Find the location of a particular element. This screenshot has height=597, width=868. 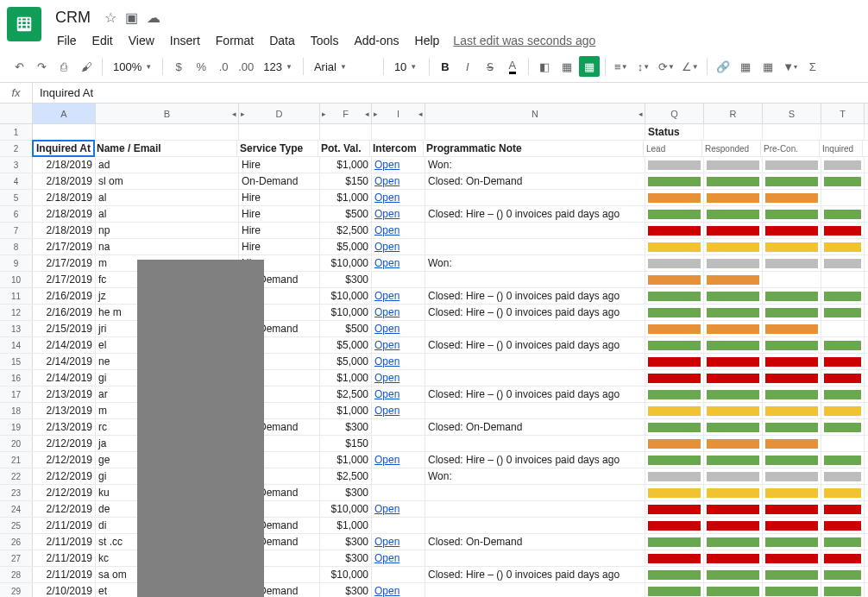

font-select: Arial▼ is located at coordinates (343, 66).